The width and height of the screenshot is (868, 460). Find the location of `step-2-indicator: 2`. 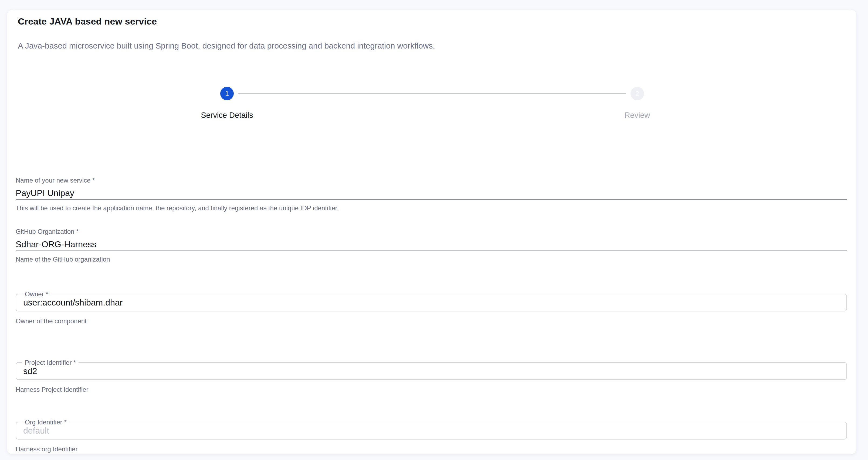

step-2-indicator: 2 is located at coordinates (637, 94).